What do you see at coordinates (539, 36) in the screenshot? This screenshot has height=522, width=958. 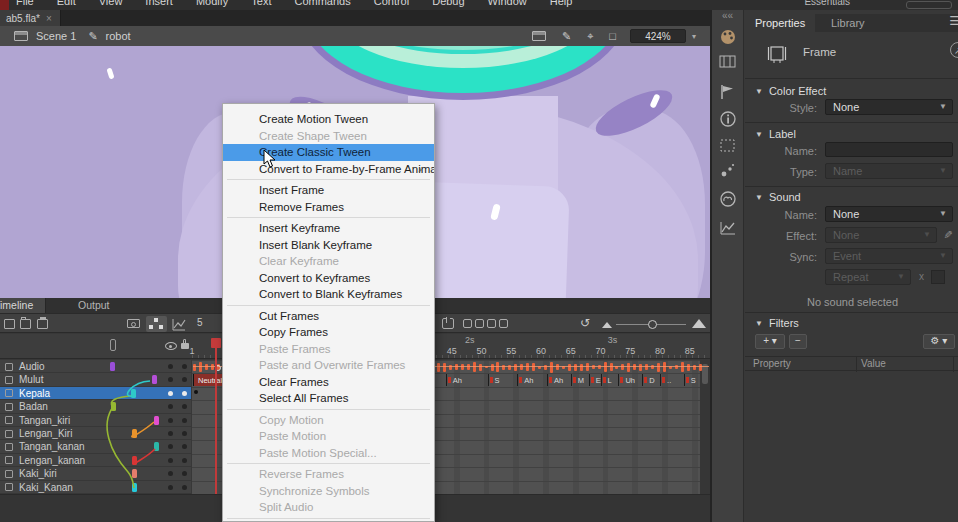 I see `edit-scene-icon` at bounding box center [539, 36].